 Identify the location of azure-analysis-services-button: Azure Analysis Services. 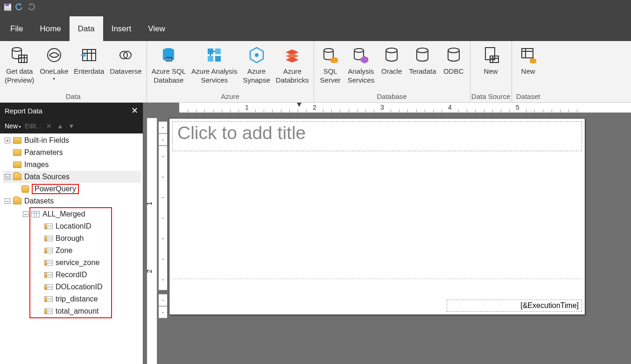
(214, 64).